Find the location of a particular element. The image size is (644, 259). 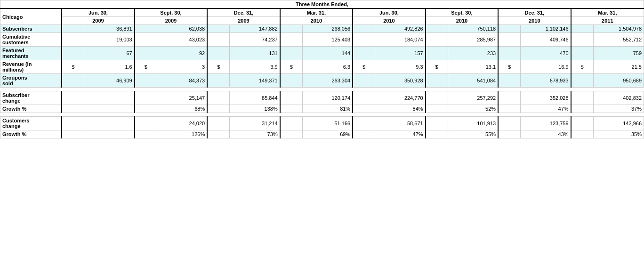

featured-val-1: 92 is located at coordinates (182, 54).